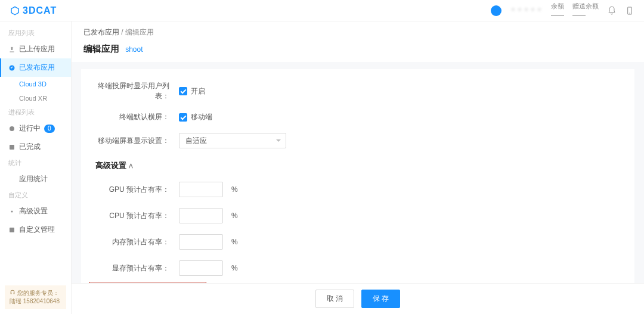 The width and height of the screenshot is (644, 314). Describe the element at coordinates (137, 141) in the screenshot. I see `label-screen-display: 移动端屏幕显示设置：` at that location.